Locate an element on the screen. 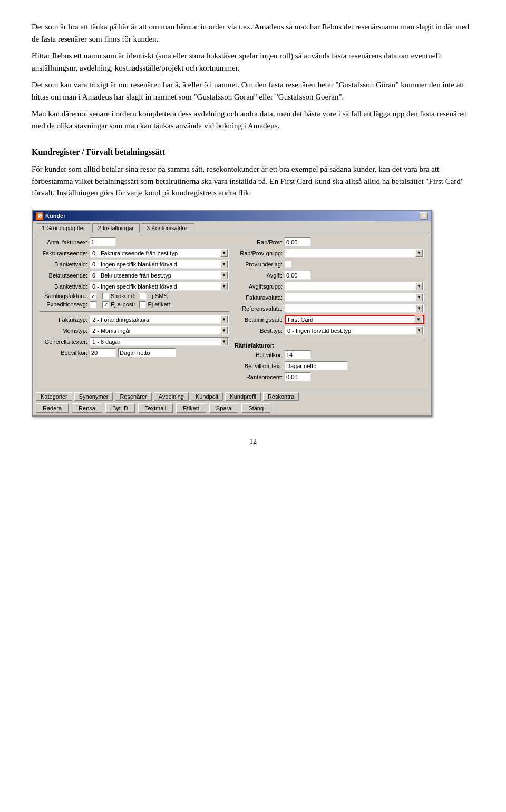 The height and width of the screenshot is (812, 506). rab-prov-grupp-row: Rab/Prov-grupp: ▼ is located at coordinates (329, 253).